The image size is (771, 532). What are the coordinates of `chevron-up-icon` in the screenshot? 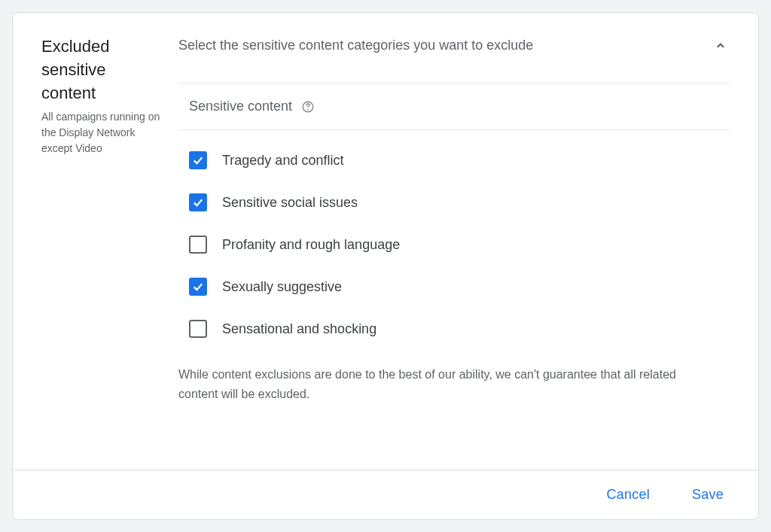 It's located at (721, 46).